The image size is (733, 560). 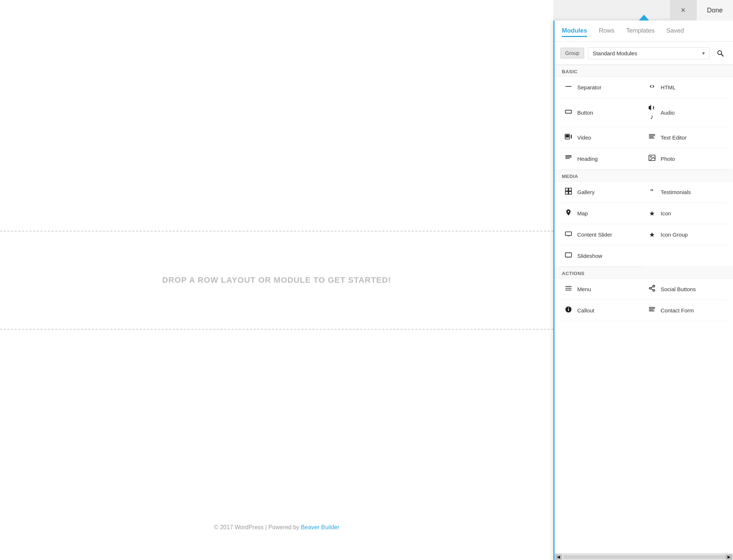 I want to click on top-bar: × Done, so click(x=701, y=10).